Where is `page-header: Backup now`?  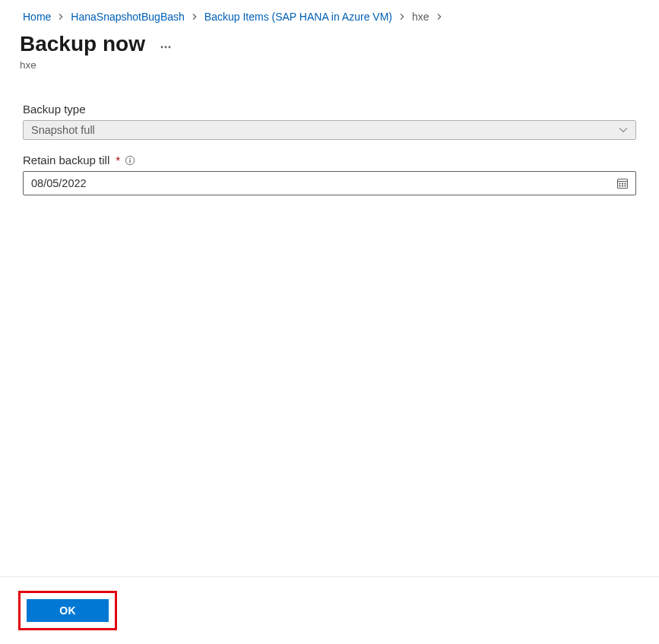 page-header: Backup now is located at coordinates (330, 43).